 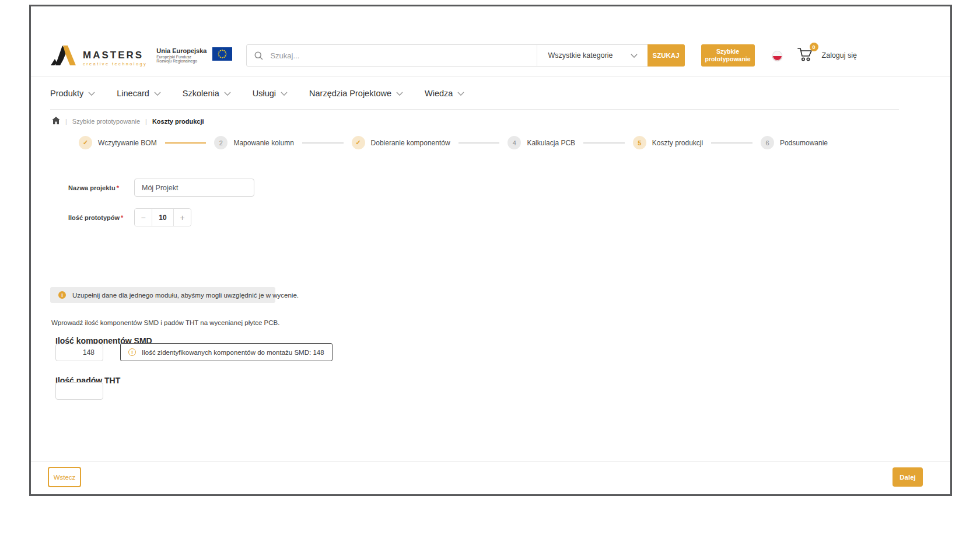 What do you see at coordinates (99, 55) in the screenshot?
I see `brand-logo: MASTERS creative technology` at bounding box center [99, 55].